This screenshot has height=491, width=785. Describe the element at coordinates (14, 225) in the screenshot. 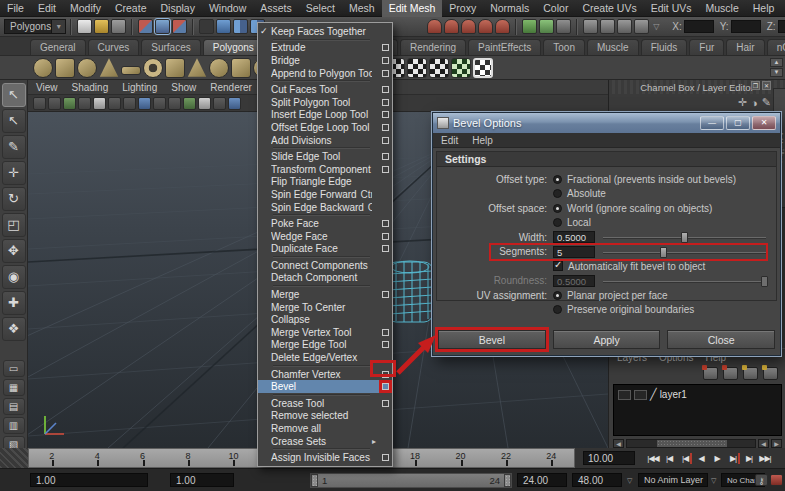

I see `tool-button: ◰` at that location.